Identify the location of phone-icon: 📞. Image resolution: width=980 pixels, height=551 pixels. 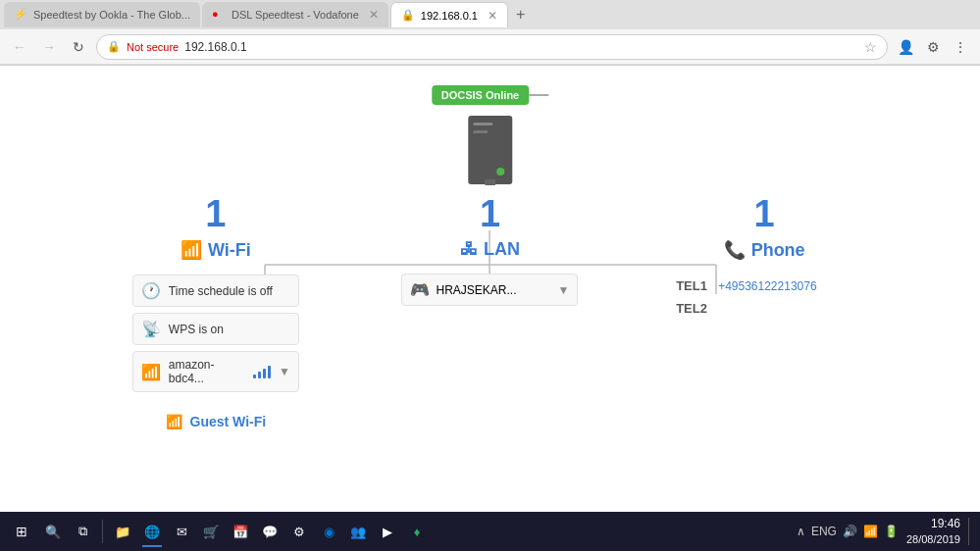
(735, 250).